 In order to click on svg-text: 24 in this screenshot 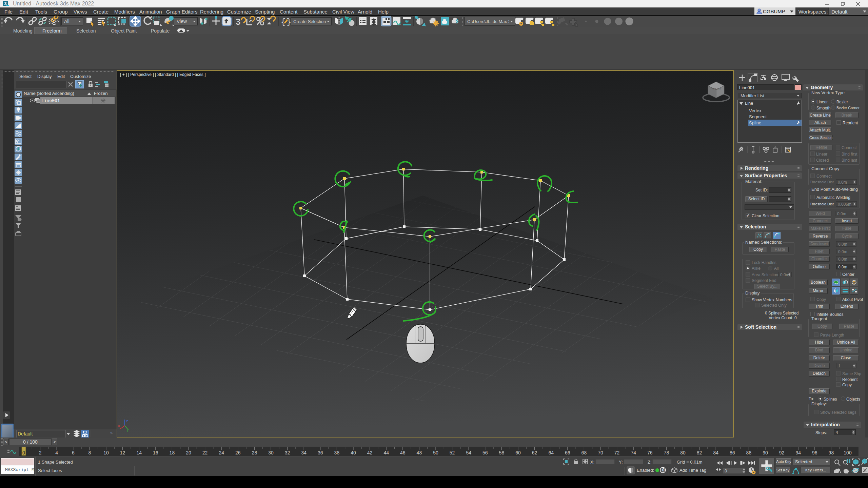, I will do `click(221, 453)`.